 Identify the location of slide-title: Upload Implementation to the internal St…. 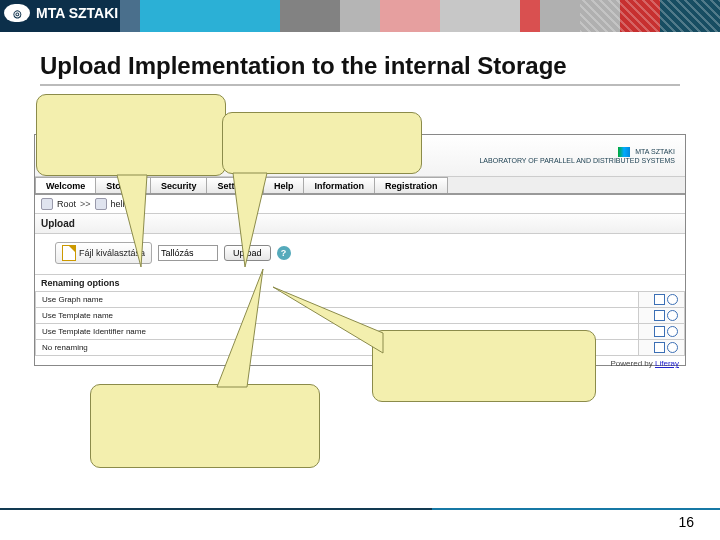
(360, 69).